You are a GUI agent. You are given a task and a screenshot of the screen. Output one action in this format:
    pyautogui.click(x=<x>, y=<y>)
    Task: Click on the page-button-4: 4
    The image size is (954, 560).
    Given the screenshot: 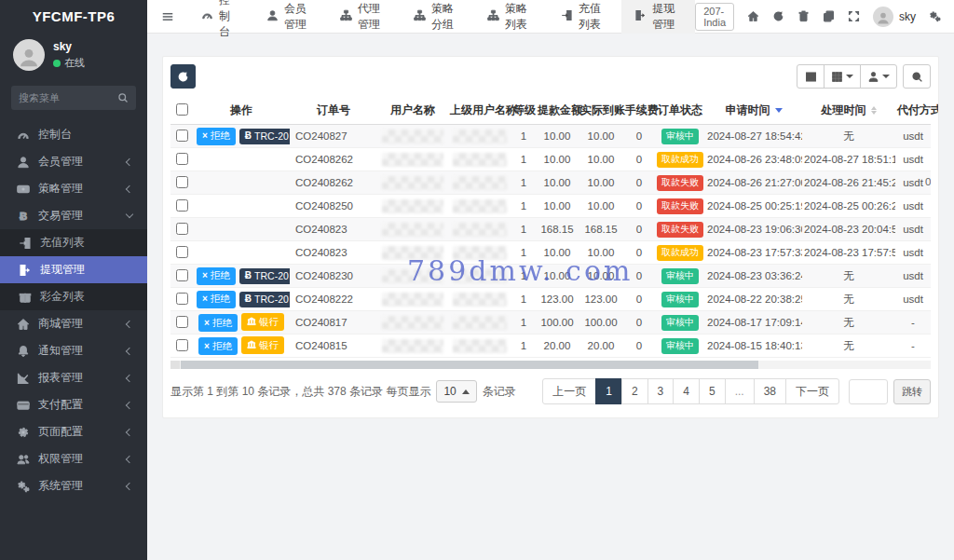 What is the action you would take?
    pyautogui.click(x=686, y=391)
    